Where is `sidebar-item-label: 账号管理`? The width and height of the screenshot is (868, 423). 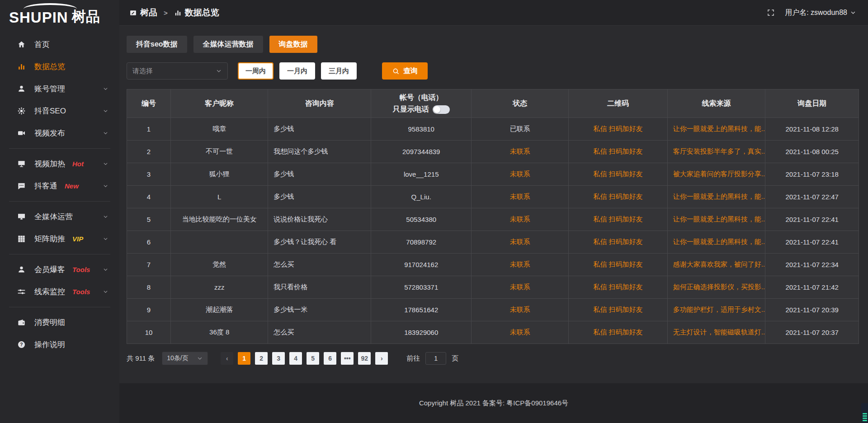 sidebar-item-label: 账号管理 is located at coordinates (50, 89).